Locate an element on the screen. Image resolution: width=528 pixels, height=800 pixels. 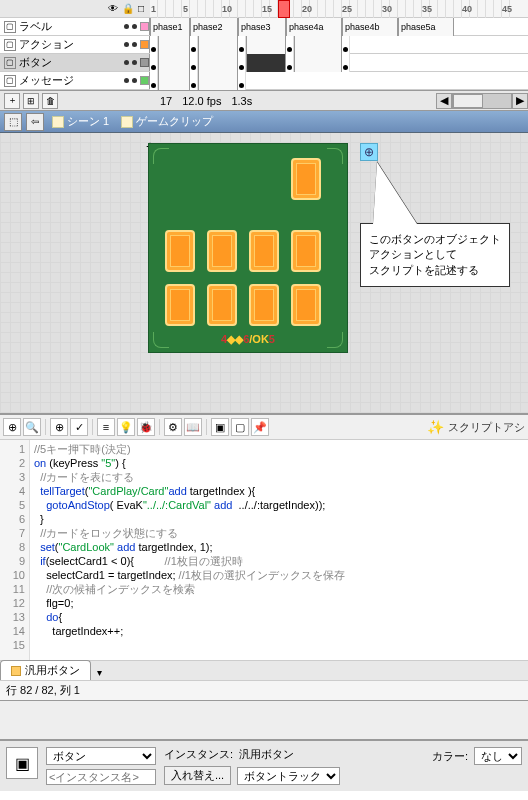
wand-icon: ✨ is located at coordinates (436, 427).